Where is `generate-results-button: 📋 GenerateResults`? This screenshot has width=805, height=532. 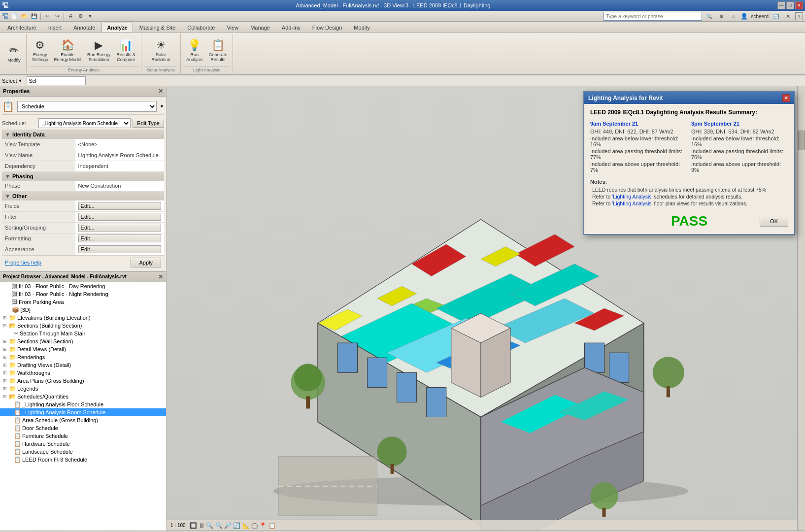
generate-results-button: 📋 GenerateResults is located at coordinates (218, 50).